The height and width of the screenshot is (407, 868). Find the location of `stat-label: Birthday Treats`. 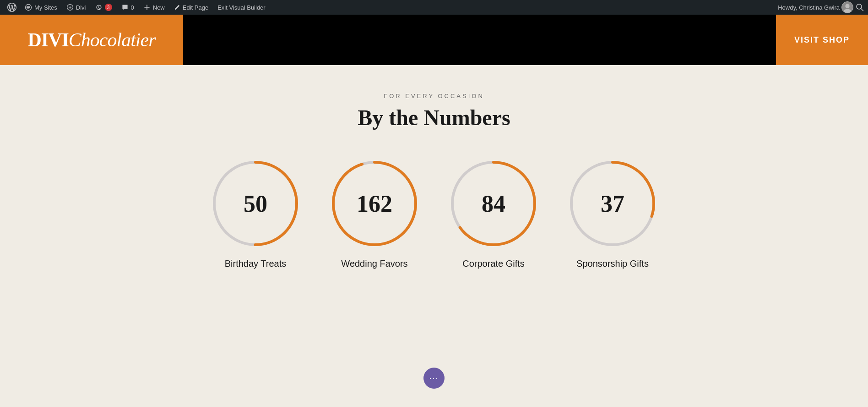

stat-label: Birthday Treats is located at coordinates (255, 264).